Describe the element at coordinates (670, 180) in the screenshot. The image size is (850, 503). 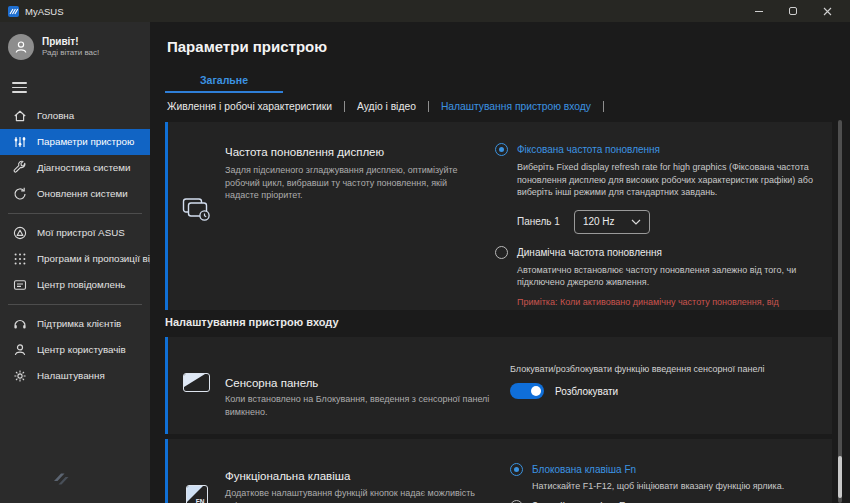
I see `fixed-refresh-description: Виберіть Fixed display refresh rate for …` at that location.